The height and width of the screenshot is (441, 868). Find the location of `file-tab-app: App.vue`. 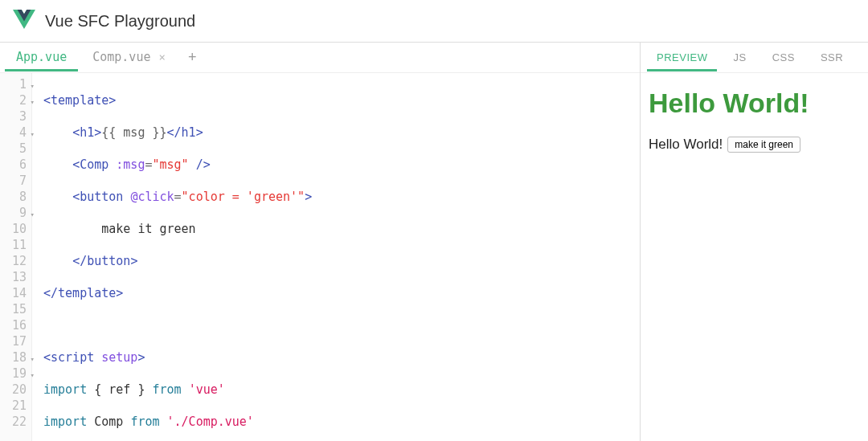

file-tab-app: App.vue is located at coordinates (42, 58).